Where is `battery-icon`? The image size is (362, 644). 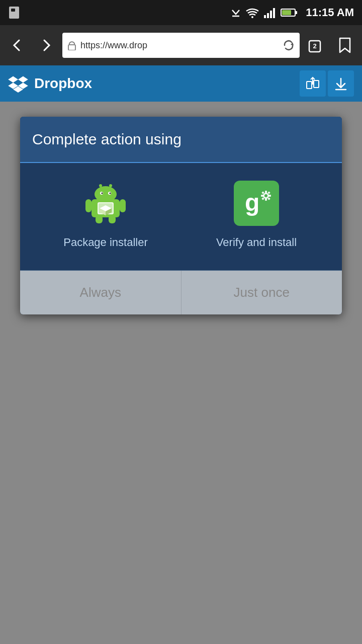 battery-icon is located at coordinates (289, 13).